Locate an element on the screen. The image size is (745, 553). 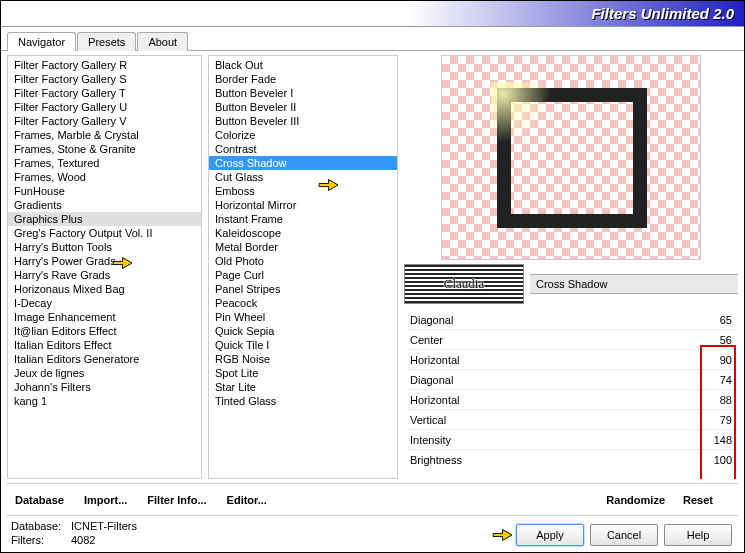
randomize-button: Randomize is located at coordinates (636, 500).